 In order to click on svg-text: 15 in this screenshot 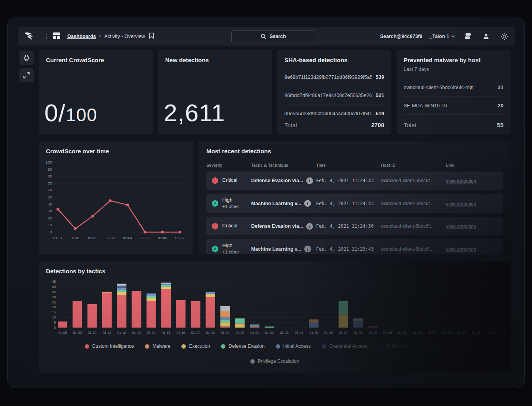, I will do `click(54, 312)`.